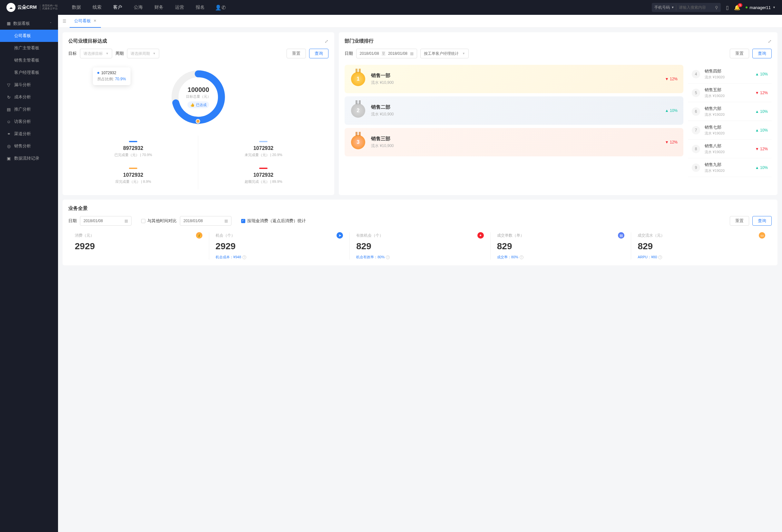 This screenshot has width=782, height=532. What do you see at coordinates (159, 221) in the screenshot?
I see `compare-checkbox: 与其他时间对比` at bounding box center [159, 221].